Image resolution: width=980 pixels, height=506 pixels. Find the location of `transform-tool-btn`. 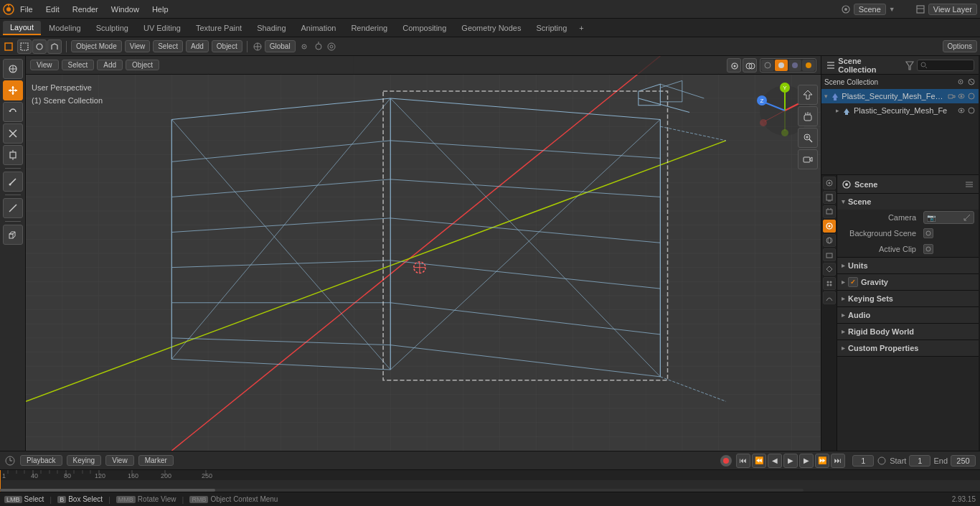

transform-tool-btn is located at coordinates (13, 155).